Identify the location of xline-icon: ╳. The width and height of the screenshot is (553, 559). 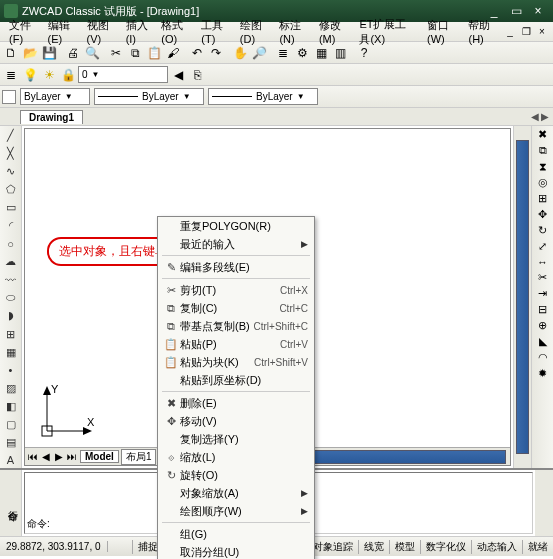
(11, 154).